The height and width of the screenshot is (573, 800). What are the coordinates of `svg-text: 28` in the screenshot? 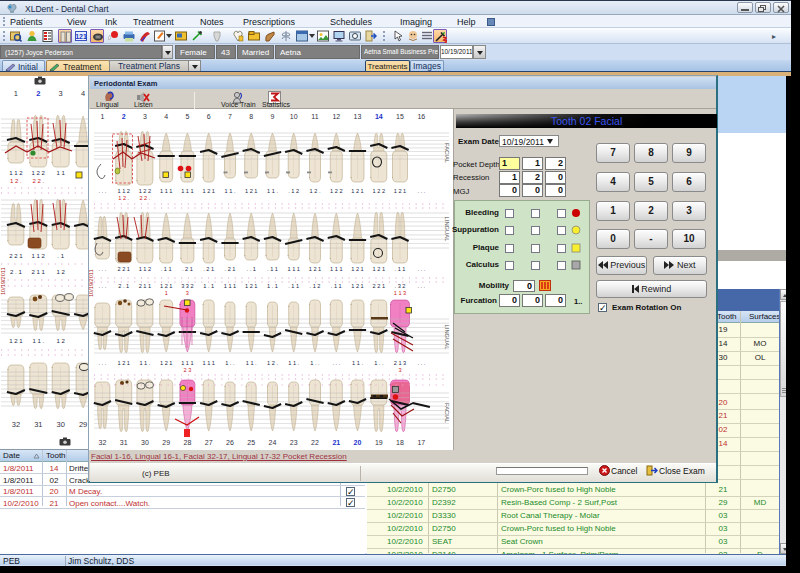 It's located at (188, 442).